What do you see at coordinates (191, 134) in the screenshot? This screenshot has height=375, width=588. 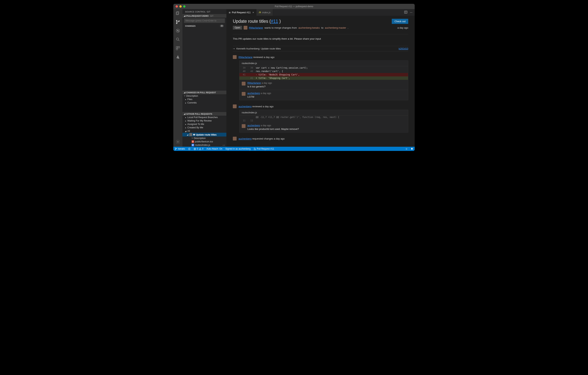 I see `avatar-icon` at bounding box center [191, 134].